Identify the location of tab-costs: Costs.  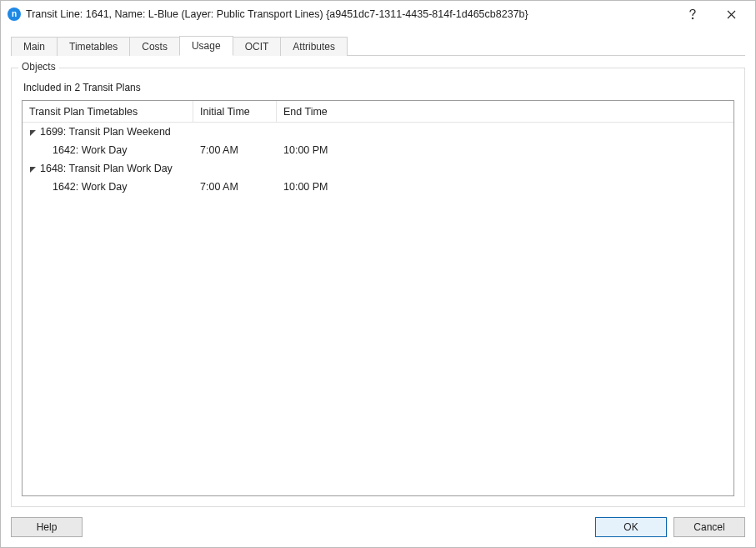
(155, 47).